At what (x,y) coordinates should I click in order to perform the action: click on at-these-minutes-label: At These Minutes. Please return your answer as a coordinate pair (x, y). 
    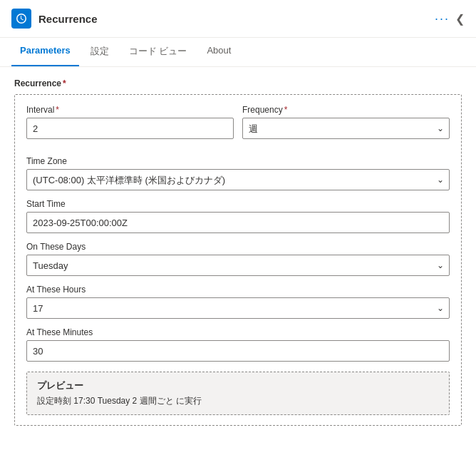
    Looking at the image, I should click on (238, 332).